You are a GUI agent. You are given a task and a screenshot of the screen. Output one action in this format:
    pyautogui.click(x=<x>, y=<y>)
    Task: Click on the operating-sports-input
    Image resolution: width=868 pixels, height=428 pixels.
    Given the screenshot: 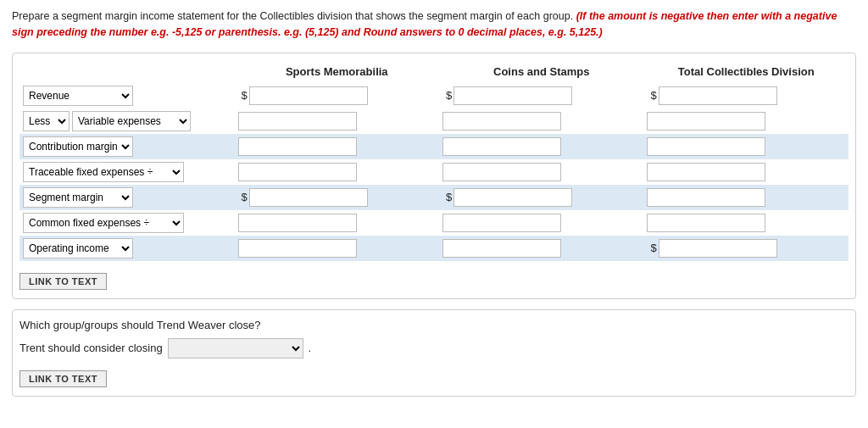 What is the action you would take?
    pyautogui.click(x=298, y=248)
    